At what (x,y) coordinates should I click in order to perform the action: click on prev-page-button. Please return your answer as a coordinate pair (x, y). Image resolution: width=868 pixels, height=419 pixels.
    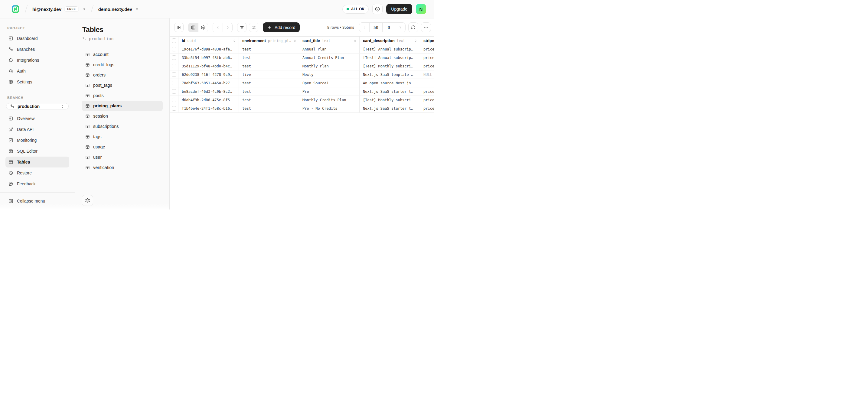
    Looking at the image, I should click on (364, 27).